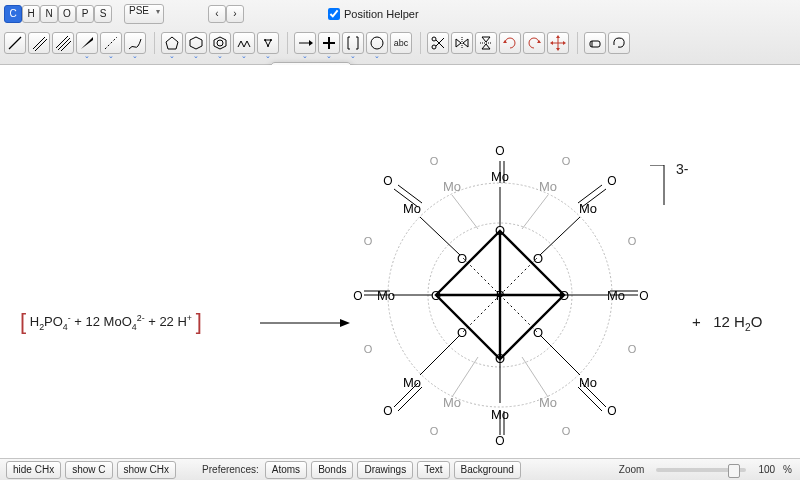 This screenshot has width=800, height=500. Describe the element at coordinates (558, 43) in the screenshot. I see `move-tool` at that location.